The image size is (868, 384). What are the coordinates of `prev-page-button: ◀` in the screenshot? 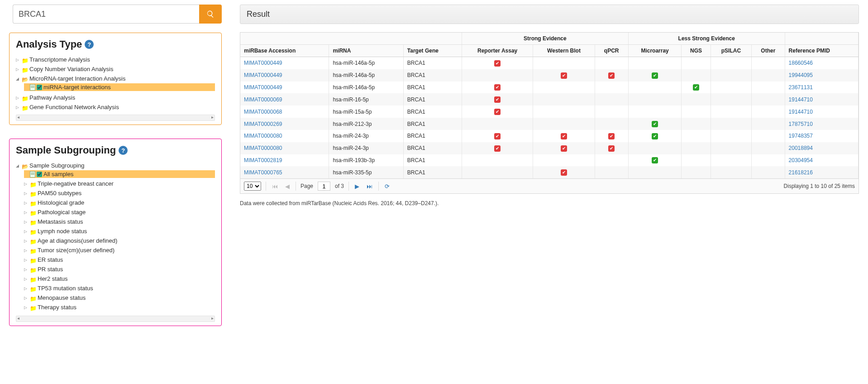 It's located at (287, 187).